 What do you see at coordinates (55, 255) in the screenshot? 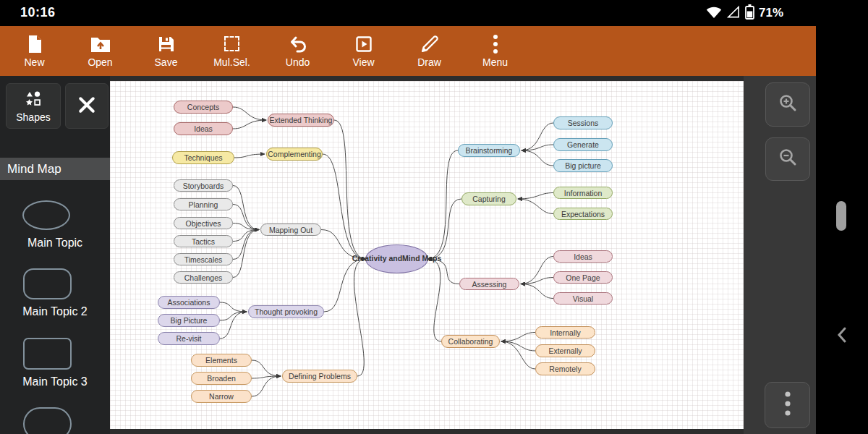
I see `shapes-sidebar: Shapes Mind Map Main TopicMain Topic 2Ma…` at bounding box center [55, 255].